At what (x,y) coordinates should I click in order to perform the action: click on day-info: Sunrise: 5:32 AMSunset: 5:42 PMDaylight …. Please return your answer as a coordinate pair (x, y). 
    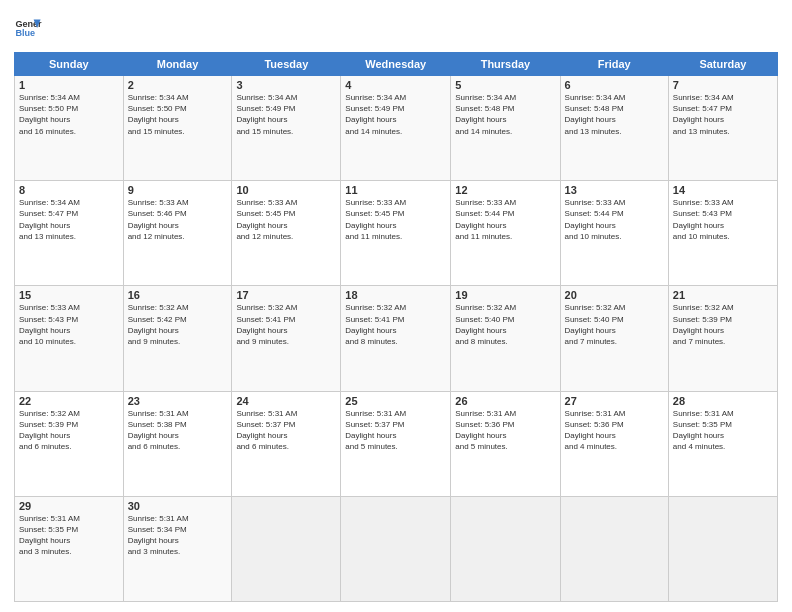
    Looking at the image, I should click on (158, 324).